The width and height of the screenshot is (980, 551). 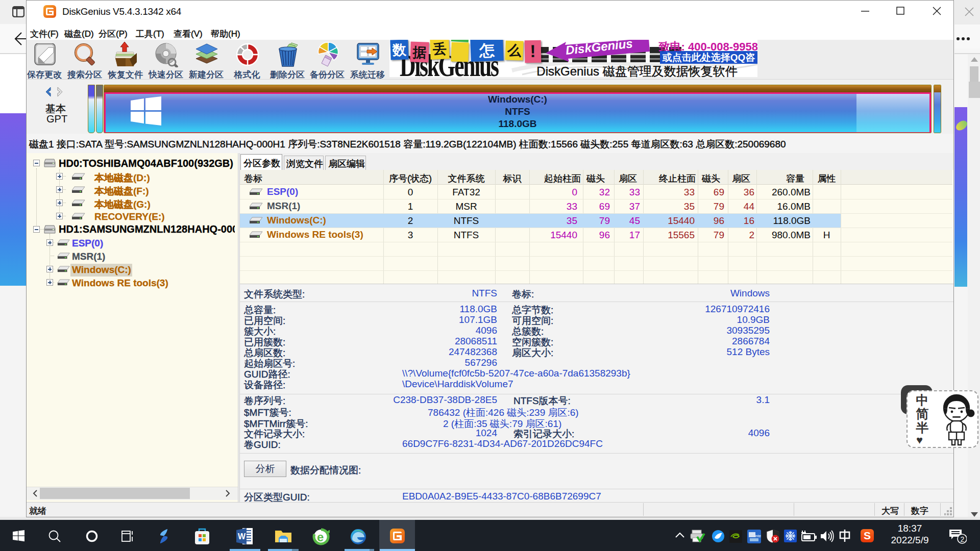 I want to click on svg-text: W, so click(x=242, y=537).